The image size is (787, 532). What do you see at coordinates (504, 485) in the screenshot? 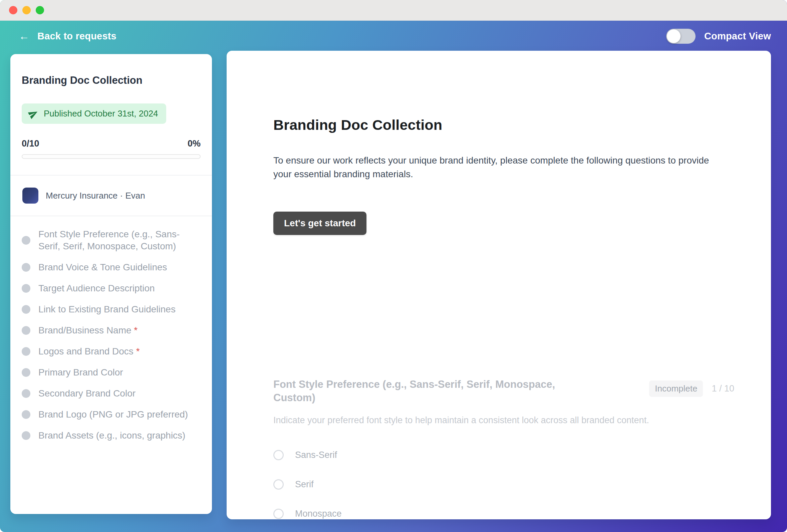
I see `font-style-options: Sans-Serif Serif Monospace` at bounding box center [504, 485].